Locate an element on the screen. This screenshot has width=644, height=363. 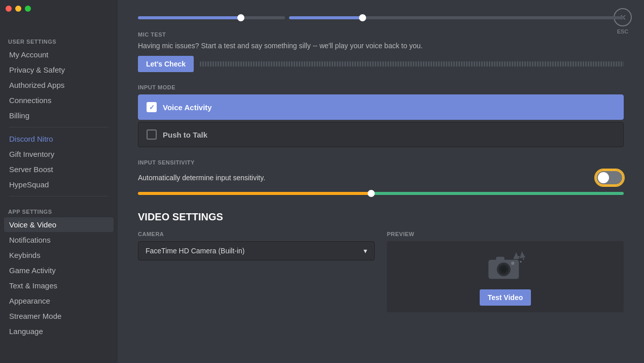
camera-select: FaceTime HD Camera (Built-in) ▾ is located at coordinates (257, 251).